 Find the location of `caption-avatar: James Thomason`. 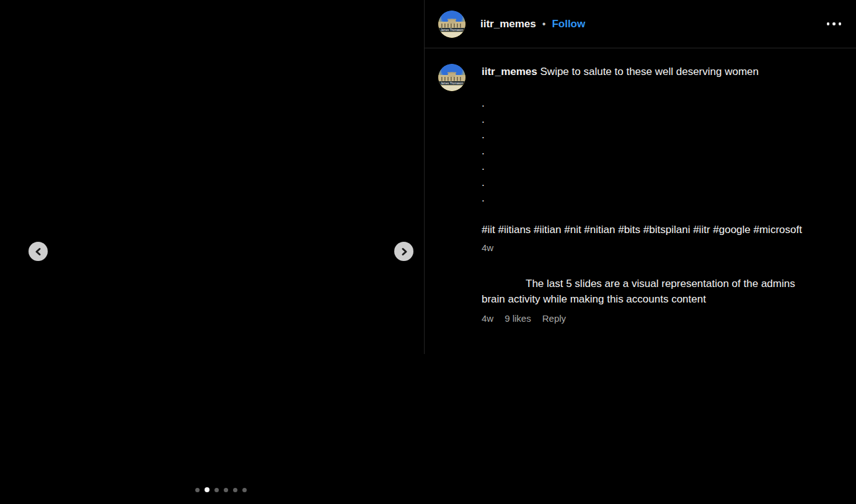

caption-avatar: James Thomason is located at coordinates (452, 77).